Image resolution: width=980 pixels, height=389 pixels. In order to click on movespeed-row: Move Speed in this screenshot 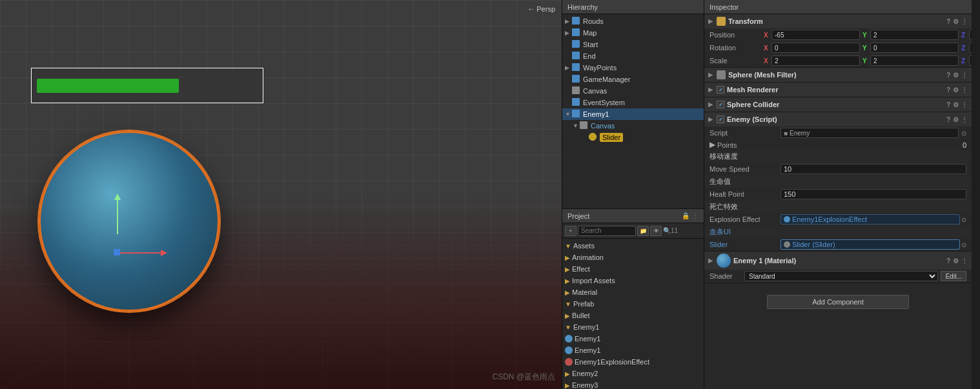, I will do `click(838, 169)`.